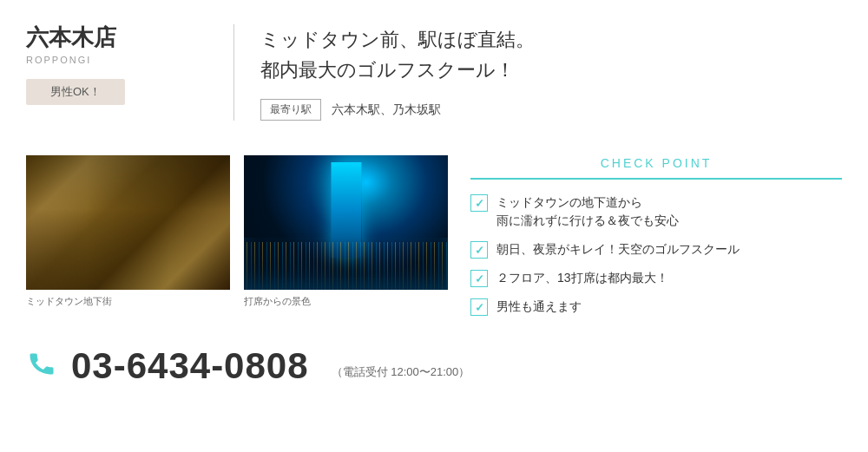 Image resolution: width=868 pixels, height=452 pixels. What do you see at coordinates (387, 69) in the screenshot?
I see `main-copy-line2: 都内最大のゴルフスクール！` at bounding box center [387, 69].